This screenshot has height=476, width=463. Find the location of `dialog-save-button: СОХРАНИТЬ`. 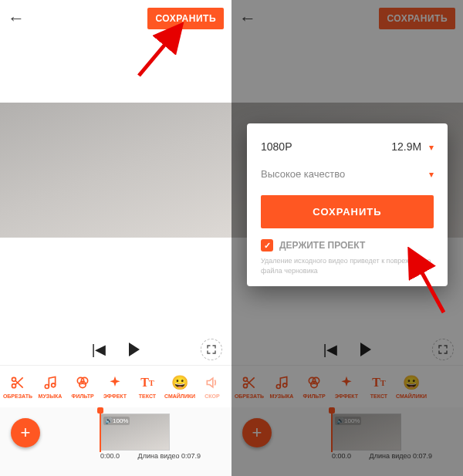

dialog-save-button: СОХРАНИТЬ is located at coordinates (347, 211).